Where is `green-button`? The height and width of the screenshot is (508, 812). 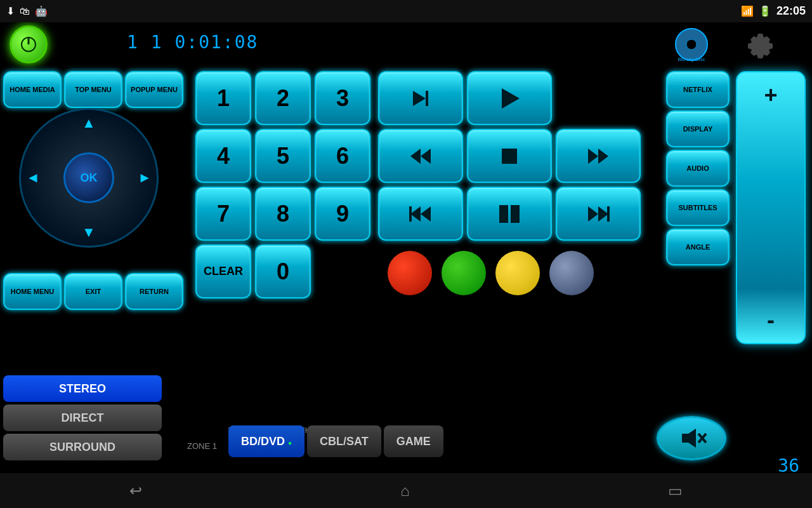 green-button is located at coordinates (464, 273).